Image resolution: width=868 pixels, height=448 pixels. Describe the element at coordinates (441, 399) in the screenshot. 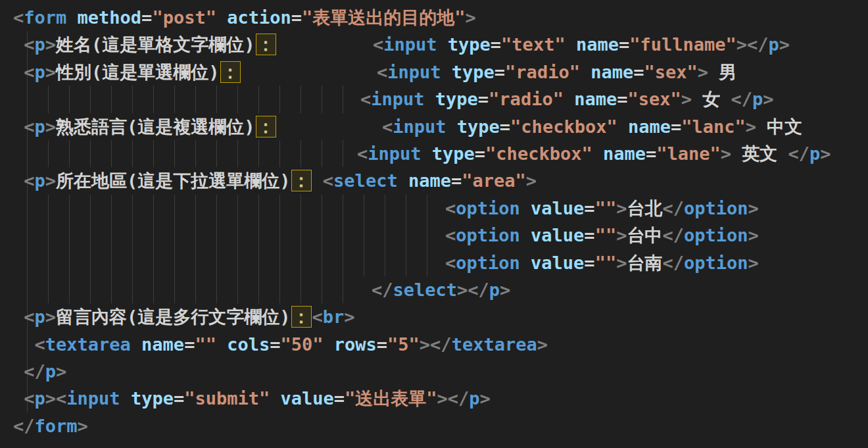

I see `code-line: <p><input type="submit" value="送出表單"></p…` at that location.